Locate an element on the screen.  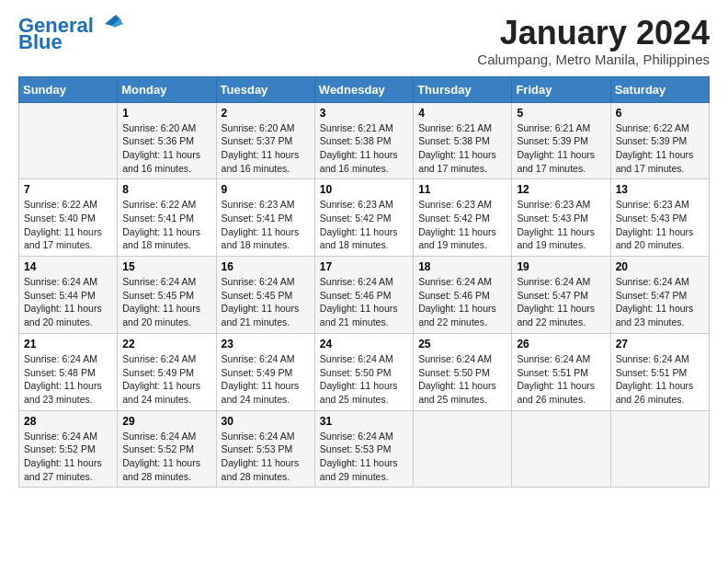
daylight-text: Daylight: 11 hours and 28 minutes. is located at coordinates (266, 469).